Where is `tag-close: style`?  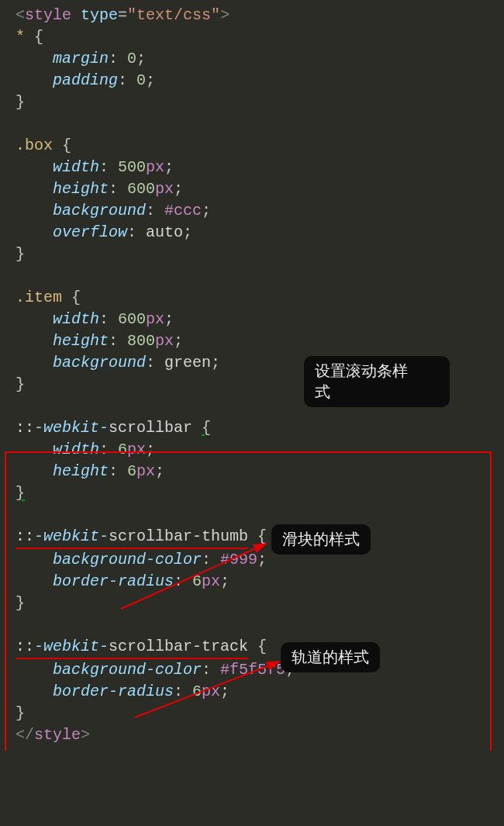 tag-close: style is located at coordinates (57, 735).